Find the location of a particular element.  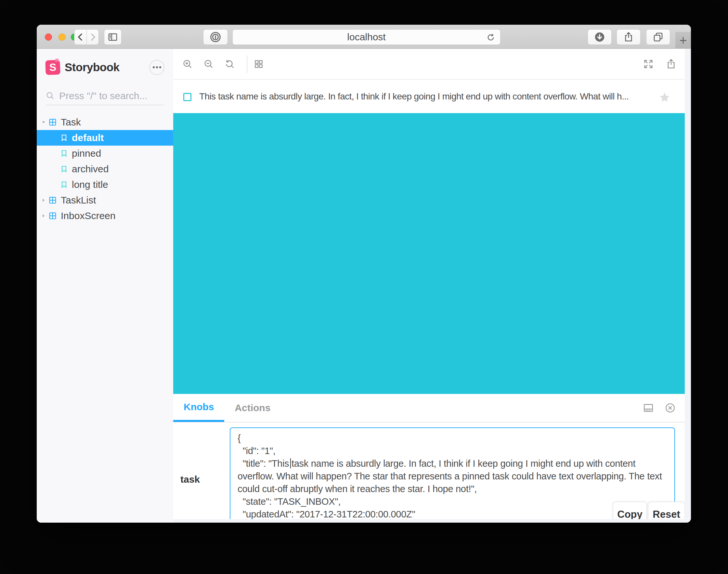

tree-item-pinned: pinned is located at coordinates (105, 153).